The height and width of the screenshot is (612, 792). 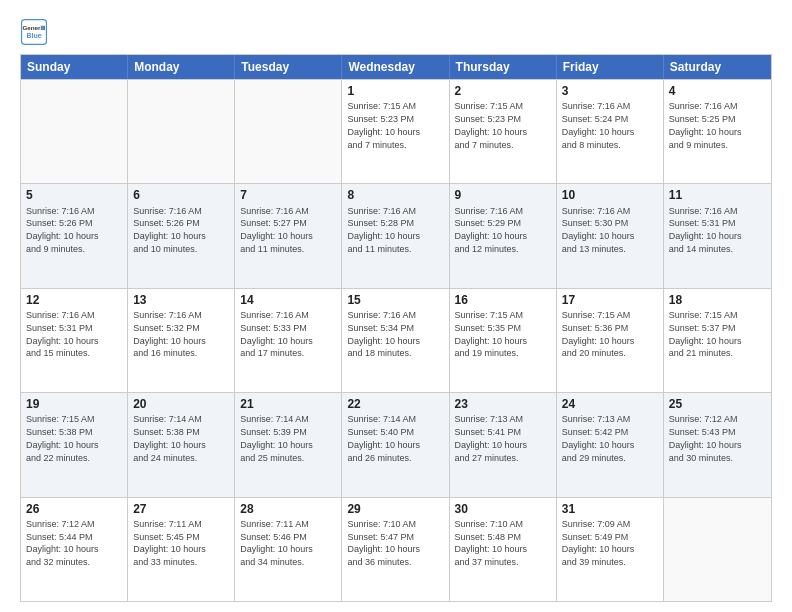 I want to click on day-number: 3, so click(x=610, y=91).